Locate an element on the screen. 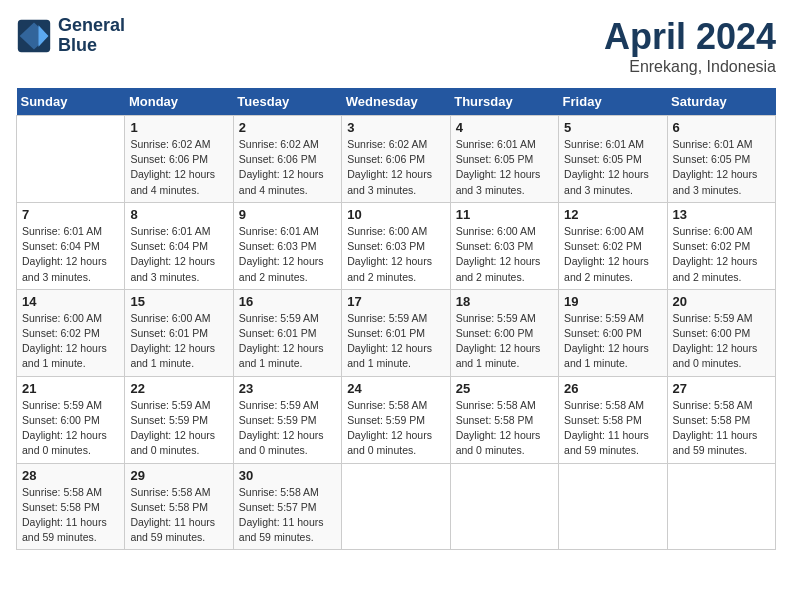  day-number: 7 is located at coordinates (70, 214).